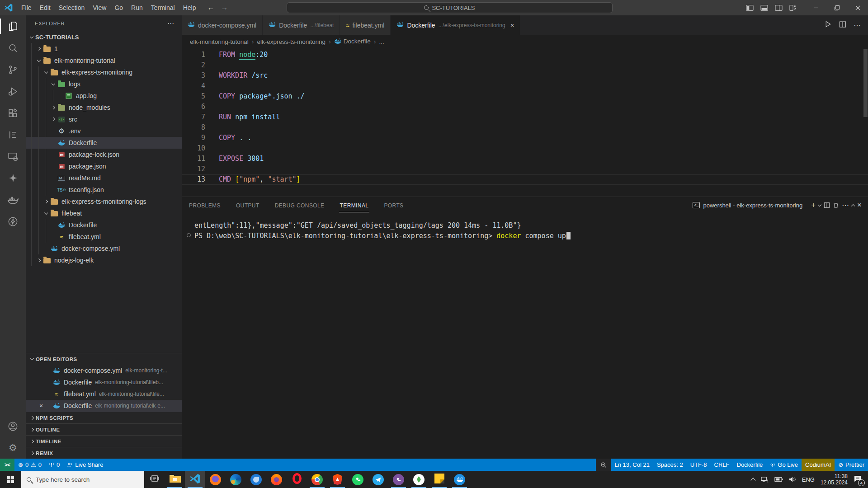 This screenshot has height=488, width=868. Describe the element at coordinates (778, 479) in the screenshot. I see `battery-icon` at that location.